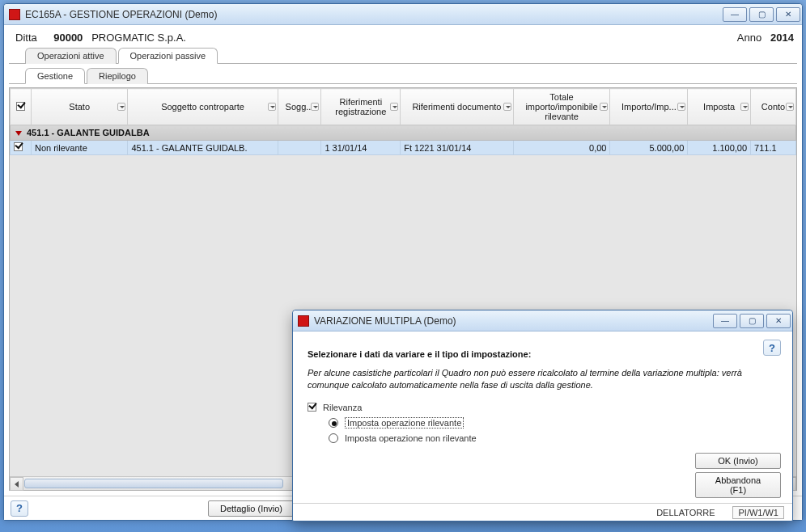 The image size is (806, 532). What do you see at coordinates (299, 107) in the screenshot?
I see `col-sogg2: Sogg...` at bounding box center [299, 107].